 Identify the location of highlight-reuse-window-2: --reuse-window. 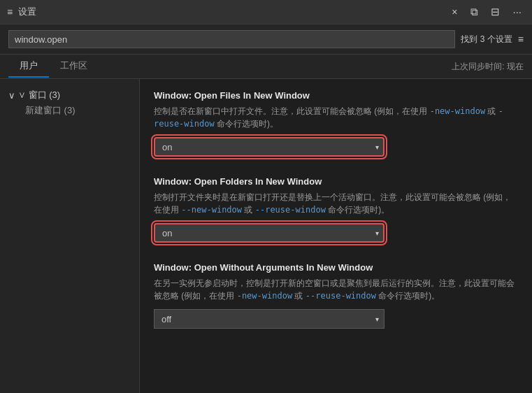
(291, 210).